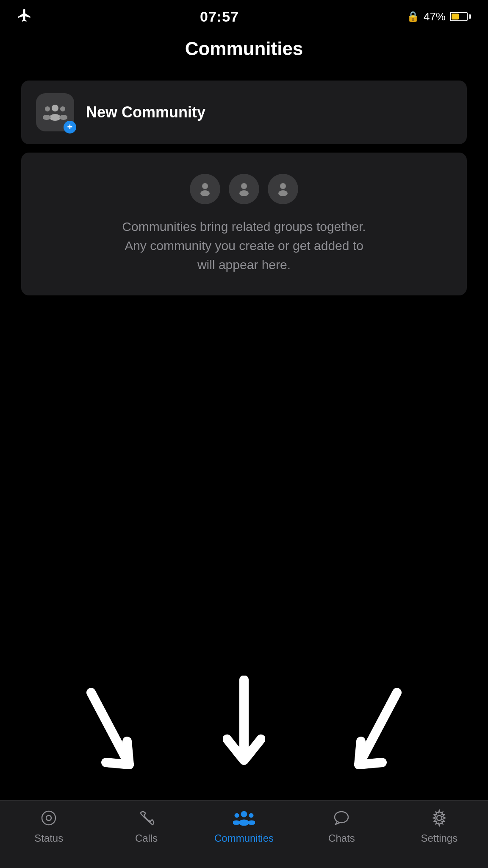 This screenshot has width=488, height=868. What do you see at coordinates (341, 818) in the screenshot?
I see `chats-tab-icon` at bounding box center [341, 818].